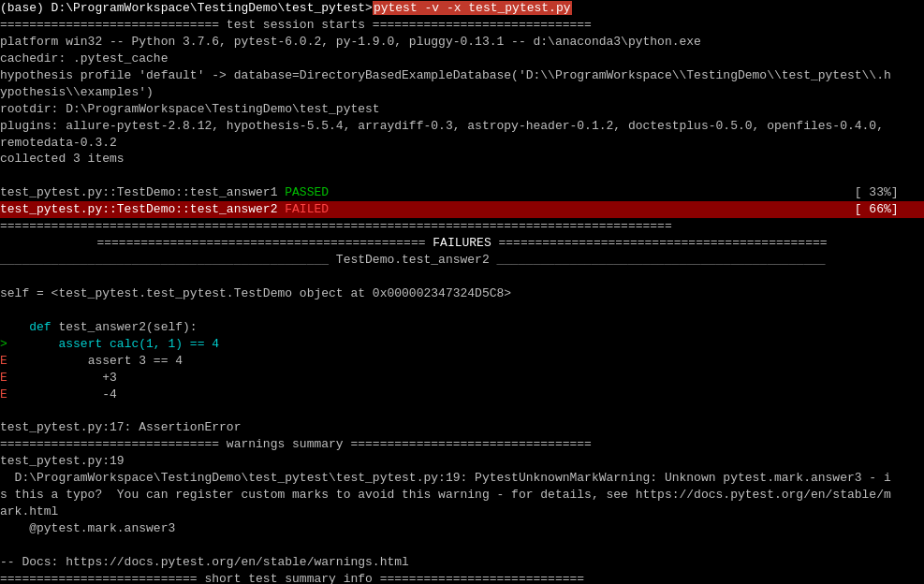 This screenshot has width=924, height=584. What do you see at coordinates (462, 512) in the screenshot?
I see `warn-detail-3: ark.html` at bounding box center [462, 512].